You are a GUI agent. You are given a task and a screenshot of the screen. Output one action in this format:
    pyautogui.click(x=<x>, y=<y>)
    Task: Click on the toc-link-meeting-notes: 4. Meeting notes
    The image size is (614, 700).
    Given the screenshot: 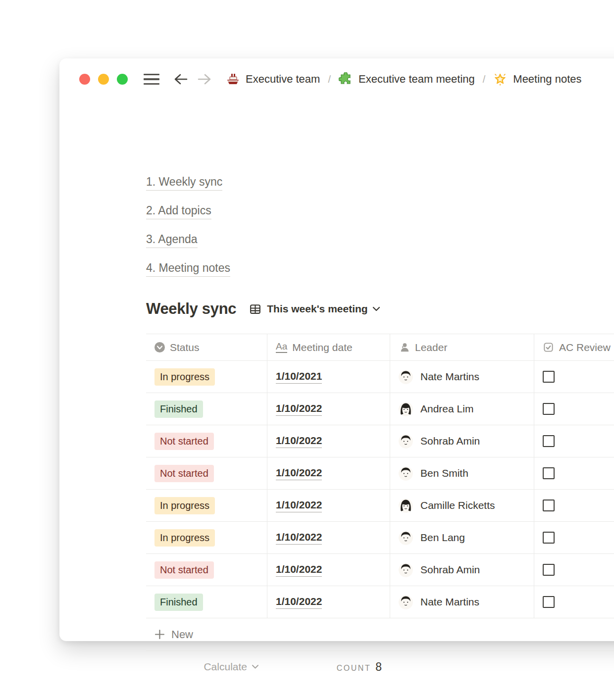 What is the action you would take?
    pyautogui.click(x=188, y=269)
    